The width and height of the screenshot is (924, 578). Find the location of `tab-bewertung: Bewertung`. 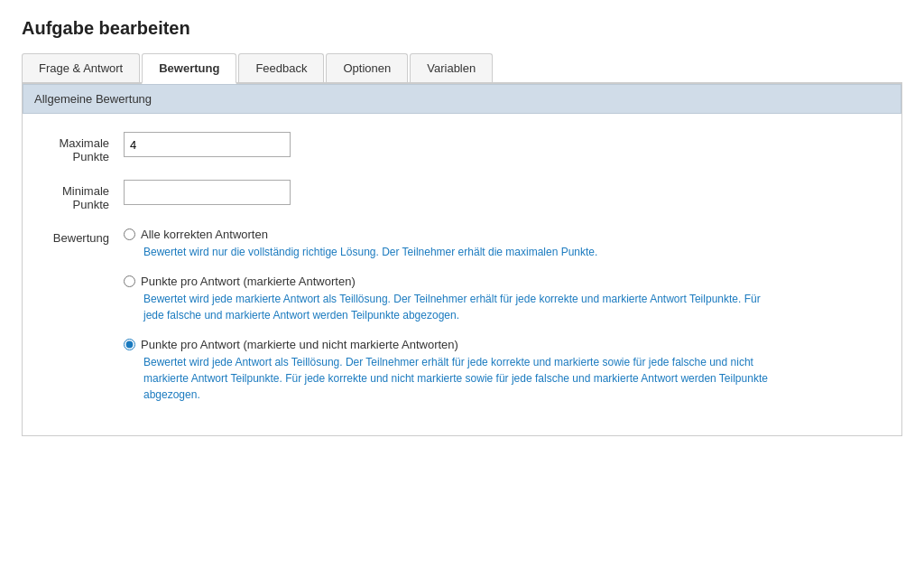

tab-bewertung: Bewertung is located at coordinates (189, 69).